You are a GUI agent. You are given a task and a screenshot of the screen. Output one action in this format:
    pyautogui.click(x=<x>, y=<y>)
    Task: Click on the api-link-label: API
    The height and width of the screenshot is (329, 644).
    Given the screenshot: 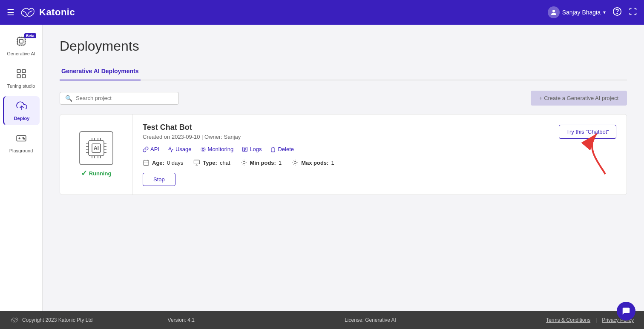 What is the action you would take?
    pyautogui.click(x=155, y=149)
    